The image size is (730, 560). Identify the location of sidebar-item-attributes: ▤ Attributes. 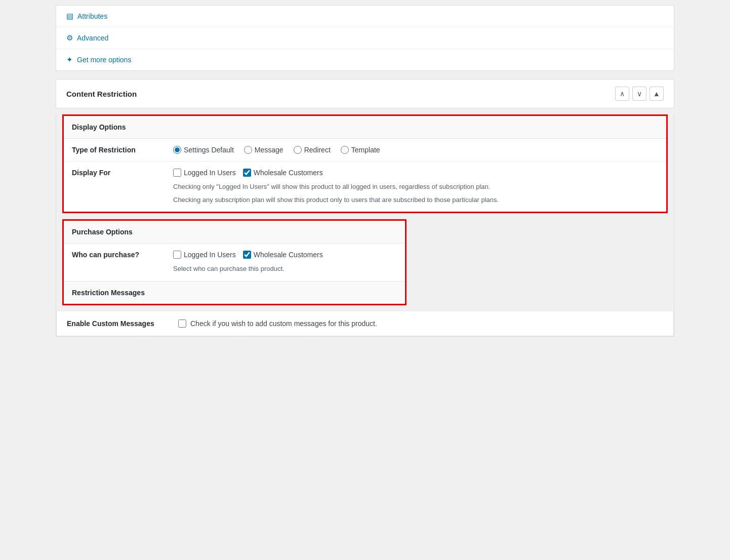
(365, 16).